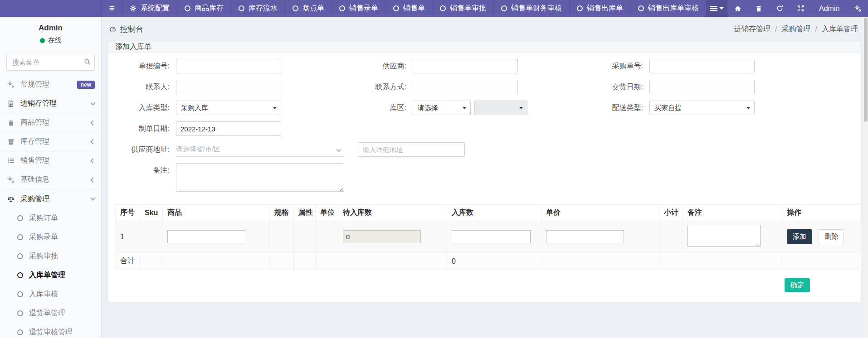 The height and width of the screenshot is (338, 868). I want to click on sidebar-toggle-button: ≡, so click(112, 8).